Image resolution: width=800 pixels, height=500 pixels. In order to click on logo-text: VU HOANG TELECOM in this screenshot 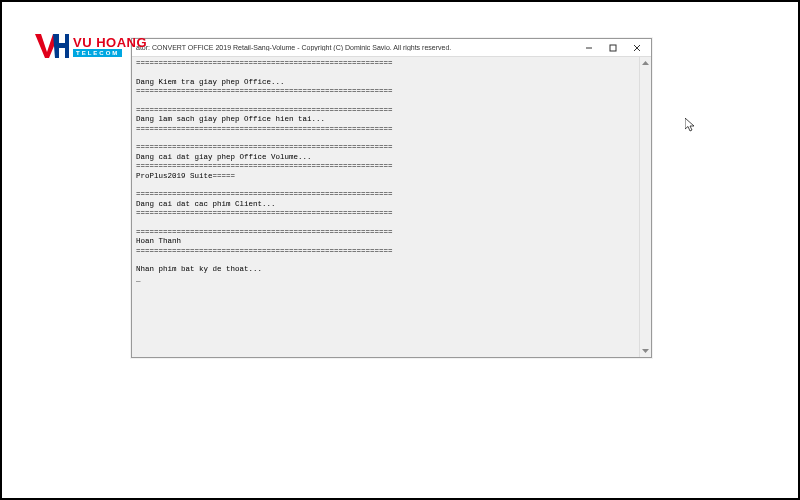, I will do `click(110, 46)`.